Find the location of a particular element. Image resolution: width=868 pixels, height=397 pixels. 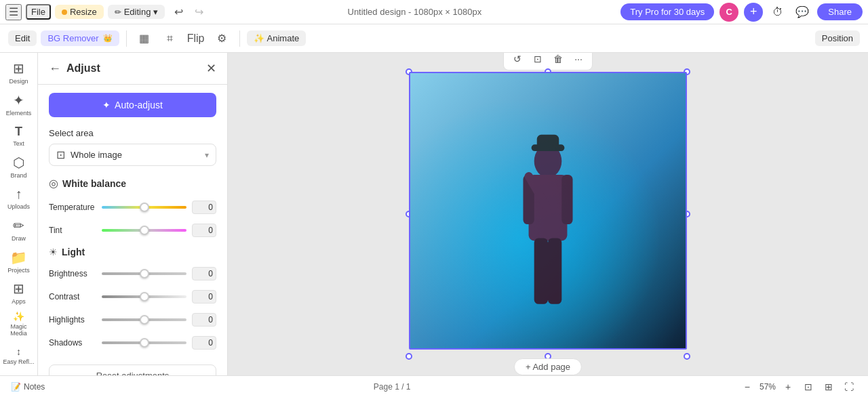

uploads-icon: ↑ is located at coordinates (19, 194).